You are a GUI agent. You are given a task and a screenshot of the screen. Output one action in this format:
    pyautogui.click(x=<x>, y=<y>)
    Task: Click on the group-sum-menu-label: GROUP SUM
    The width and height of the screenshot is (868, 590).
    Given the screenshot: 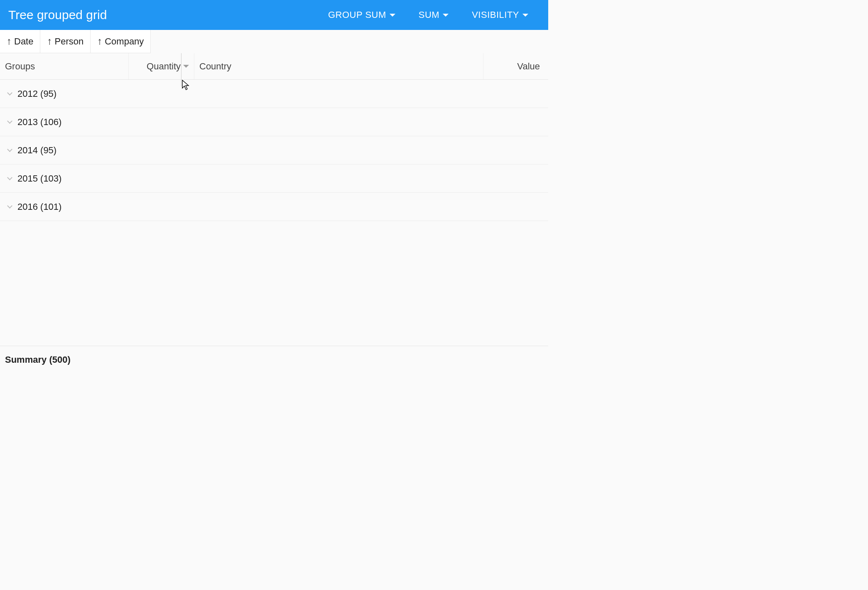 What is the action you would take?
    pyautogui.click(x=357, y=15)
    